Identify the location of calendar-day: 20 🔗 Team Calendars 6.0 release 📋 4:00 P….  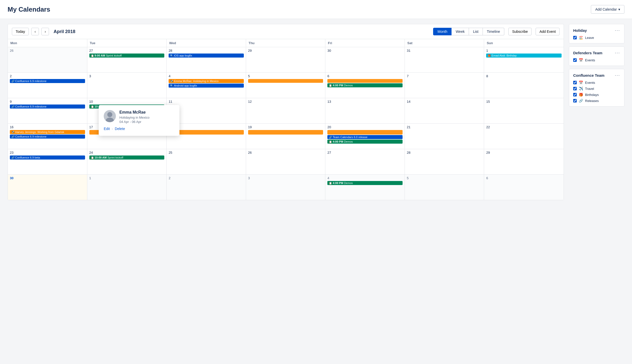
(365, 136).